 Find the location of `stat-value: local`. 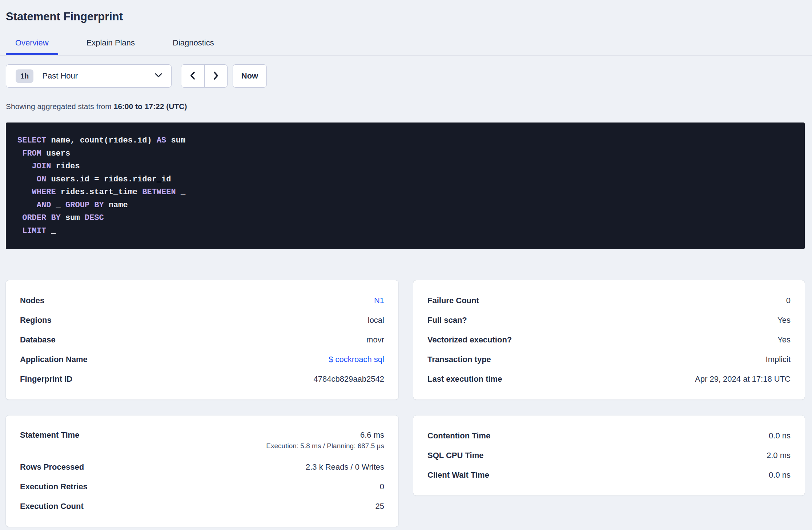

stat-value: local is located at coordinates (376, 320).